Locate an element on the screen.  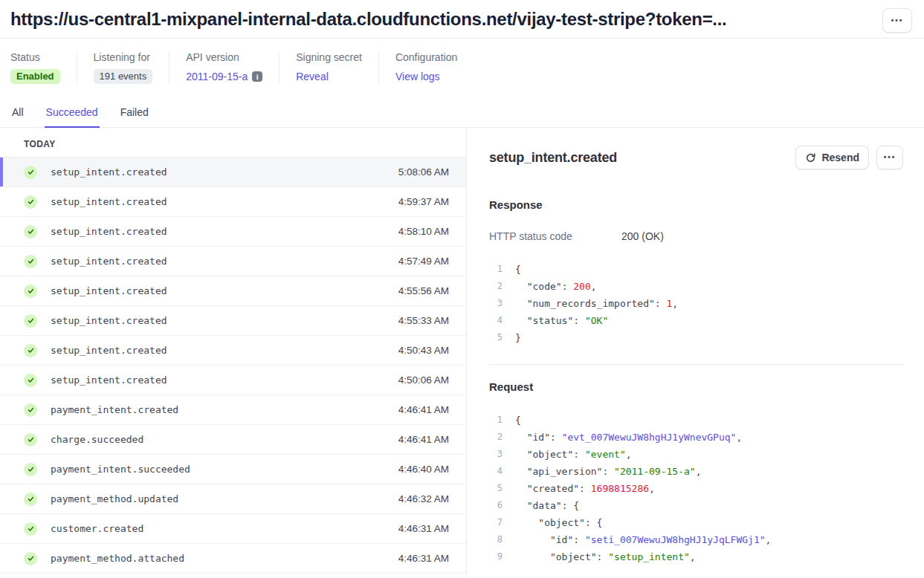
header-overflow-button: ••• is located at coordinates (897, 21).